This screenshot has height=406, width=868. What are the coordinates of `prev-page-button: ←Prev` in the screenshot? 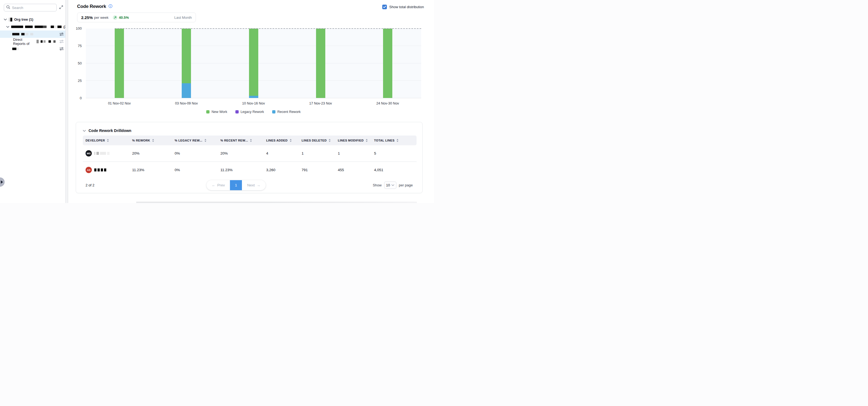 It's located at (218, 185).